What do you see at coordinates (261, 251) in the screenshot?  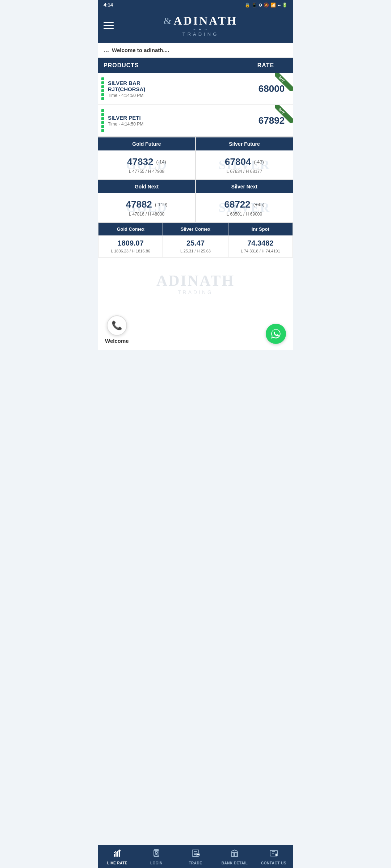 I see `inr-spot-range: L 74.3318 / H 74.4191` at bounding box center [261, 251].